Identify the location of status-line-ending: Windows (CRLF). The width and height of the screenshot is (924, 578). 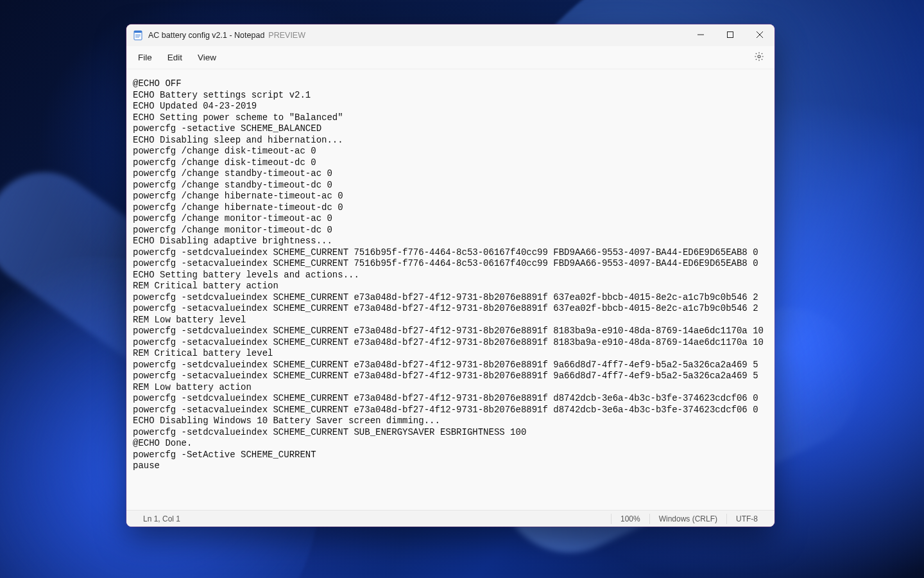
(688, 519).